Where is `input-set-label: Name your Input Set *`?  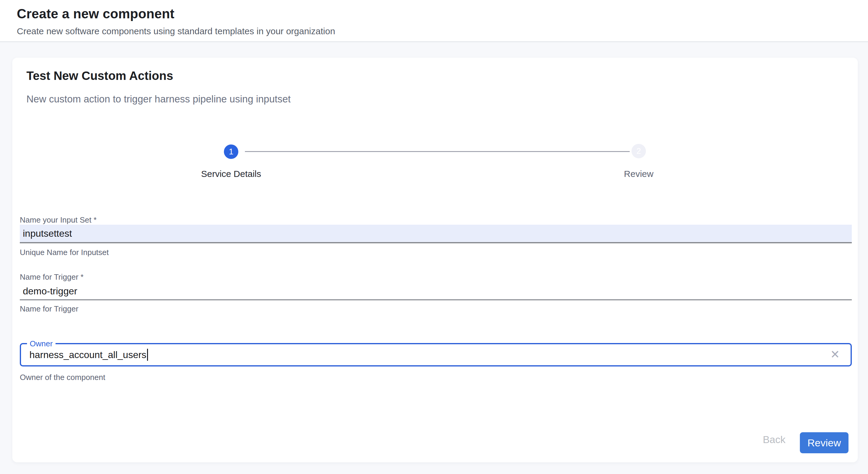
input-set-label: Name your Input Set * is located at coordinates (58, 220).